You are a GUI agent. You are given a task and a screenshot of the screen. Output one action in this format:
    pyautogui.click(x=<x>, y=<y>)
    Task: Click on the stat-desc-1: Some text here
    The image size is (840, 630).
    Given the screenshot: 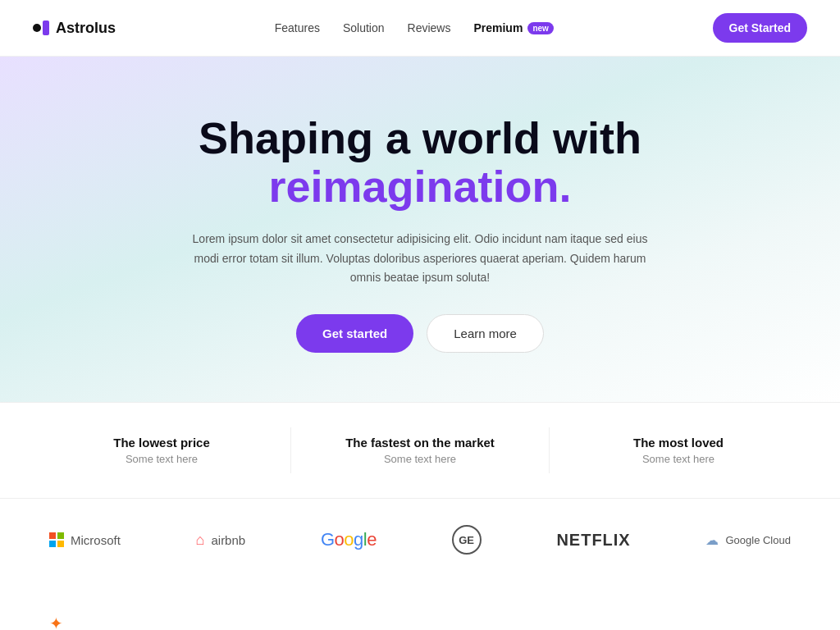 What is the action you would take?
    pyautogui.click(x=420, y=459)
    